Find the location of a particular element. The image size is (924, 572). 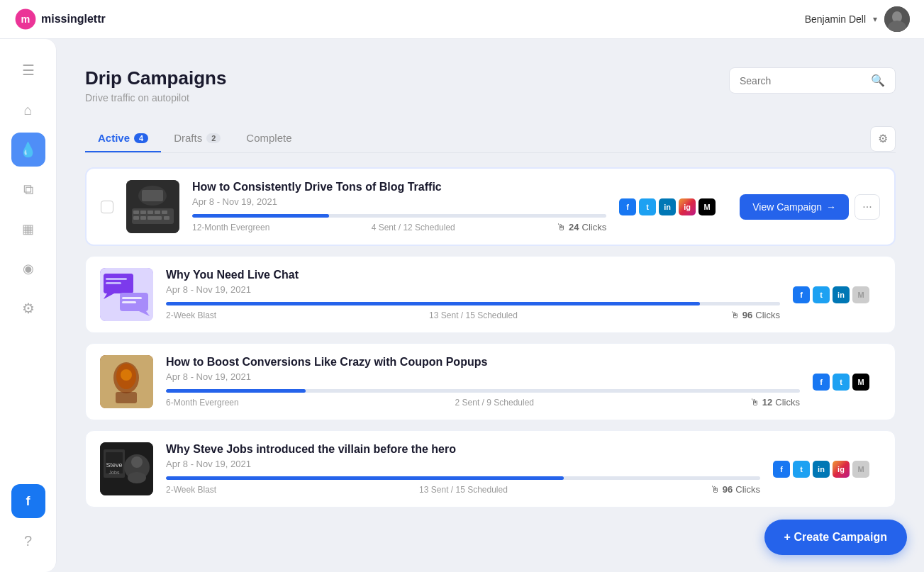

sidebar-item-menu: ☰ is located at coordinates (28, 70).